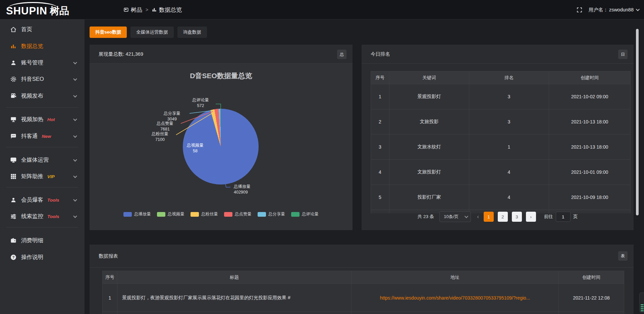 This screenshot has height=314, width=644. What do you see at coordinates (500, 78) in the screenshot?
I see `table-header-row: 序号 关键词 排名 创建时间` at bounding box center [500, 78].